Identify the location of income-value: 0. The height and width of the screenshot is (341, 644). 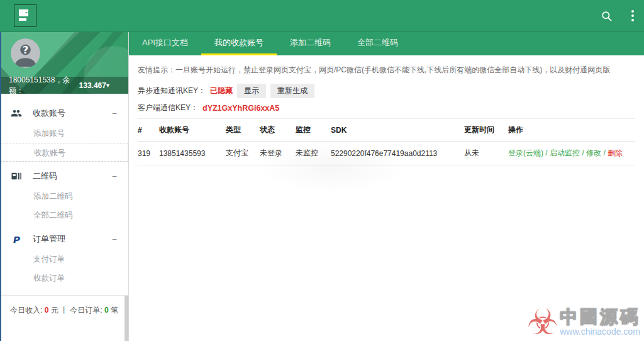
(47, 310).